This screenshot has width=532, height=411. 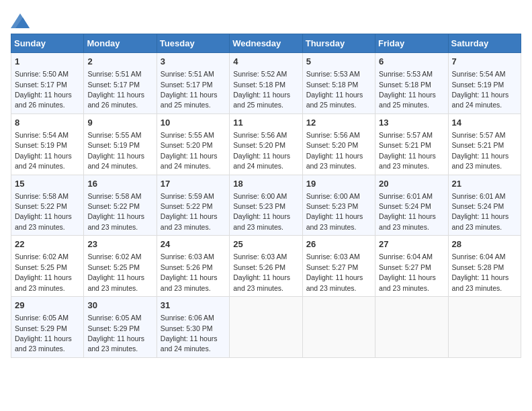 I want to click on logo, so click(x=21, y=21).